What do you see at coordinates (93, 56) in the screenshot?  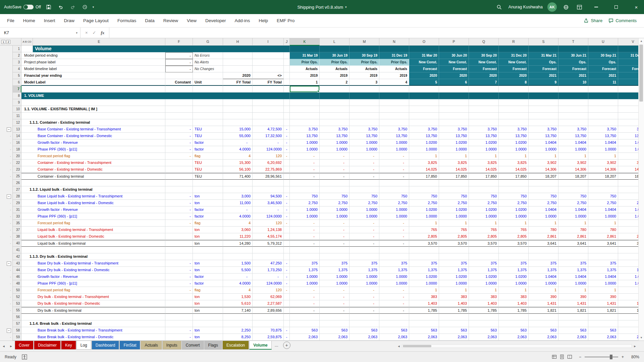 I see `cell-E2: Model period ending` at bounding box center [93, 56].